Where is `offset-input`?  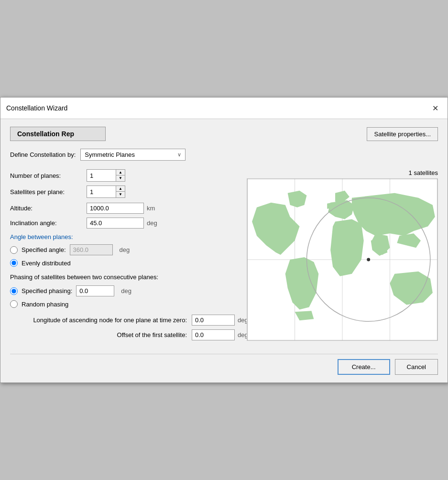
offset-input is located at coordinates (213, 335).